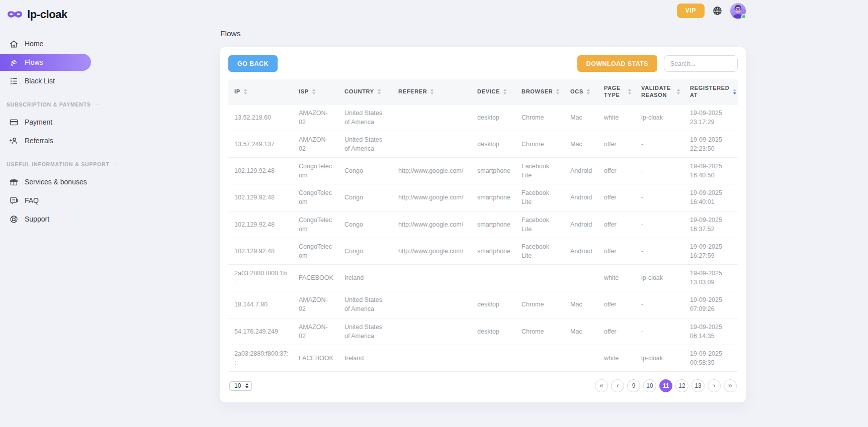  Describe the element at coordinates (711, 171) in the screenshot. I see `cell-registered: 19-09-202516:40:50` at that location.